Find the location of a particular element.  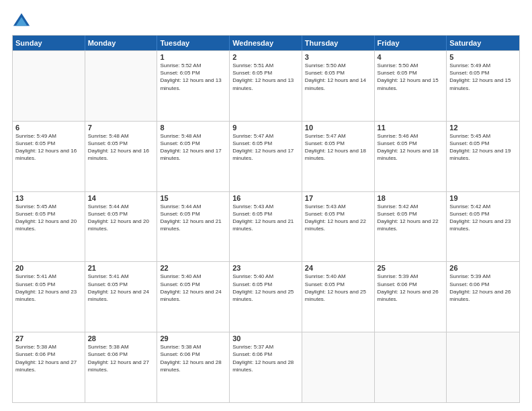

cell-day-number: 11 is located at coordinates (411, 128).